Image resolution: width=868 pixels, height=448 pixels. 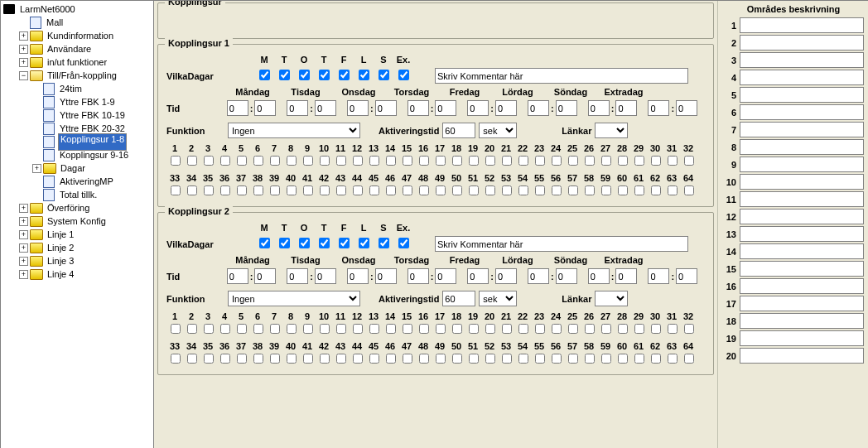 What do you see at coordinates (77, 155) in the screenshot?
I see `tree-item: Kopplingsur 9-16` at bounding box center [77, 155].